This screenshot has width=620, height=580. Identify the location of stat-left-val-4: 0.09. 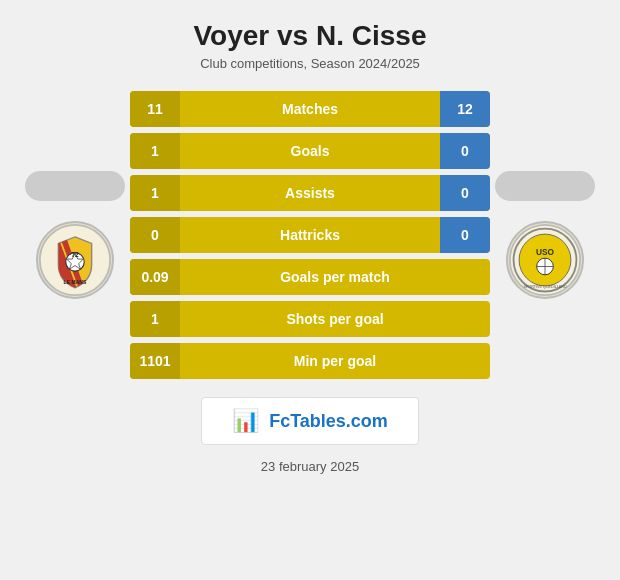
(155, 277).